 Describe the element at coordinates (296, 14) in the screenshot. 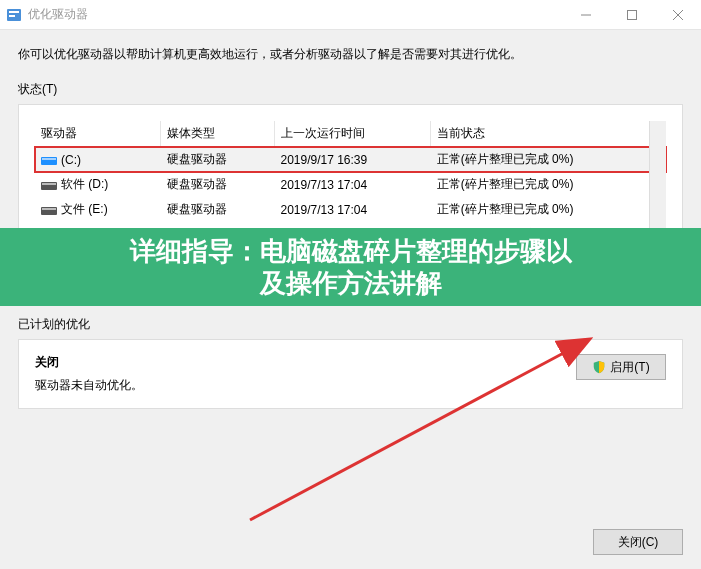

I see `window-title: 优化驱动器` at that location.